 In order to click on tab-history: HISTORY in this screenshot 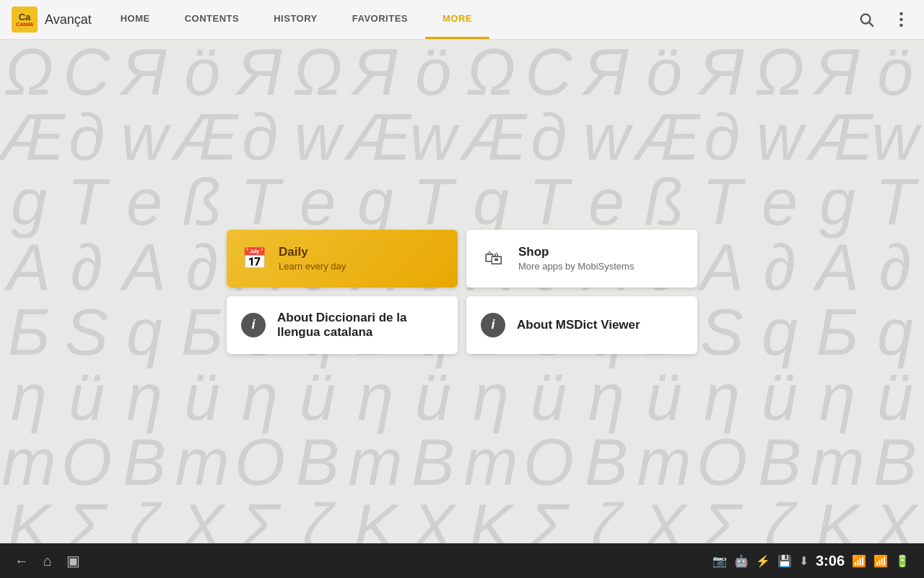, I will do `click(296, 20)`.